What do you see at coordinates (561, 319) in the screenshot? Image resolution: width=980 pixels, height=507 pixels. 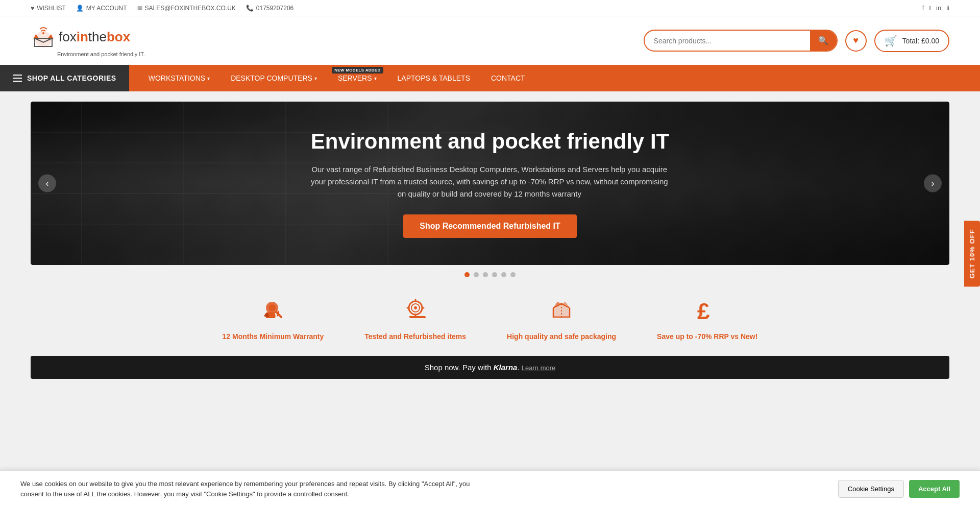 I see `feature-packaging: High quality and safe packaging` at bounding box center [561, 319].